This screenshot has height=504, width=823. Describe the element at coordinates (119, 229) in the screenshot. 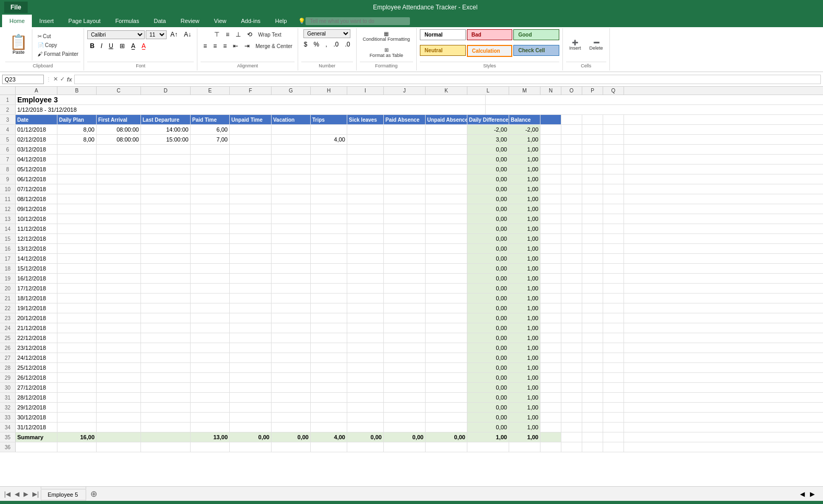

I see `cell-C14` at that location.